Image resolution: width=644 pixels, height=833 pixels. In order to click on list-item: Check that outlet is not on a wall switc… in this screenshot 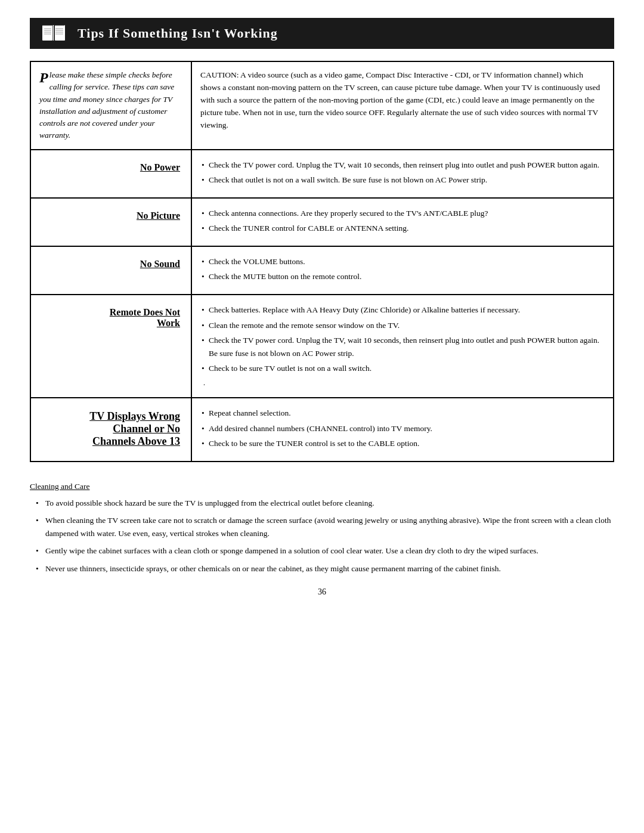, I will do `click(402, 180)`.